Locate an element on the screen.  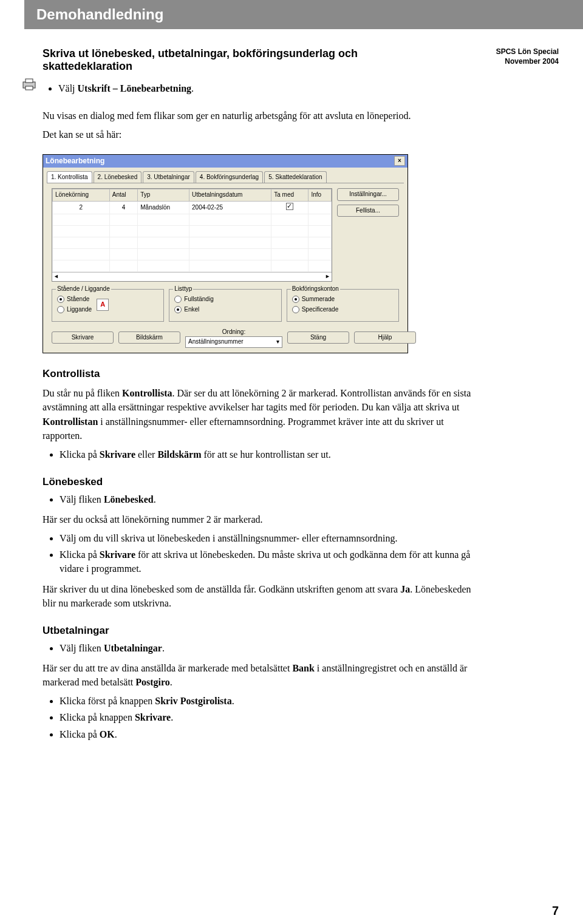
text: Här skriver du ut dina lönebesked som de… is located at coordinates (221, 589).